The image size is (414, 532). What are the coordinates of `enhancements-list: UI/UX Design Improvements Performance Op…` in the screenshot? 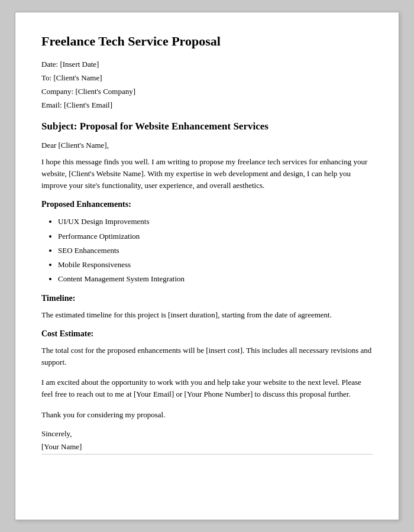 It's located at (215, 250).